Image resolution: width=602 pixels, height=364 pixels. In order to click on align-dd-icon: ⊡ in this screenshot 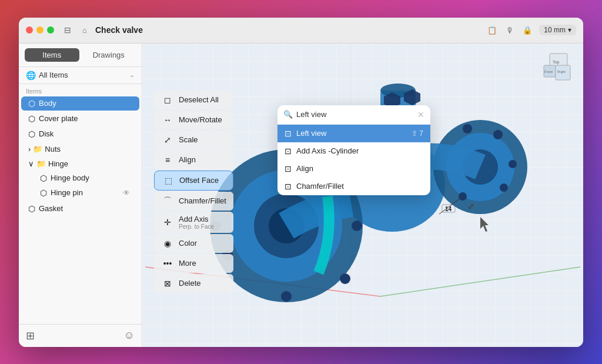, I will do `click(288, 169)`.